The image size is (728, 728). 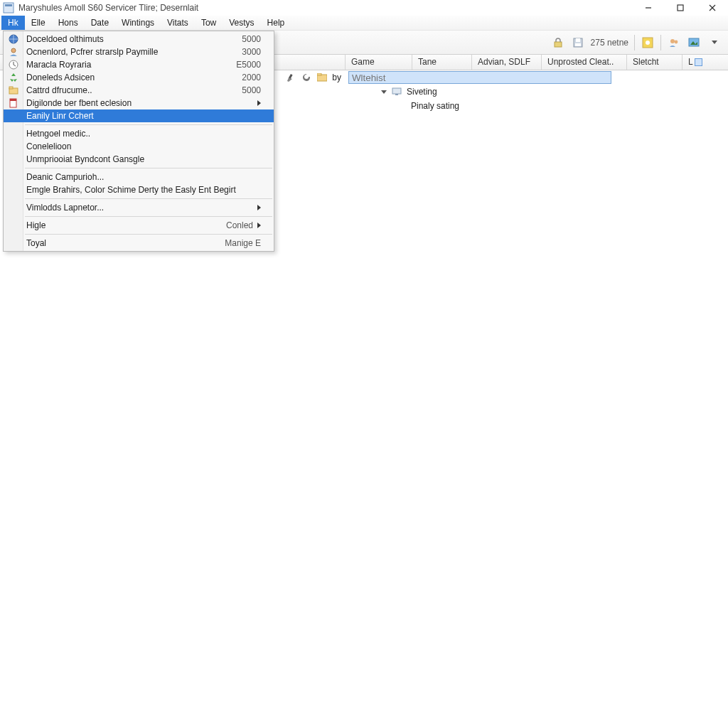 What do you see at coordinates (584, 63) in the screenshot?
I see `col-unprosted: Unprosted Cleat..` at bounding box center [584, 63].